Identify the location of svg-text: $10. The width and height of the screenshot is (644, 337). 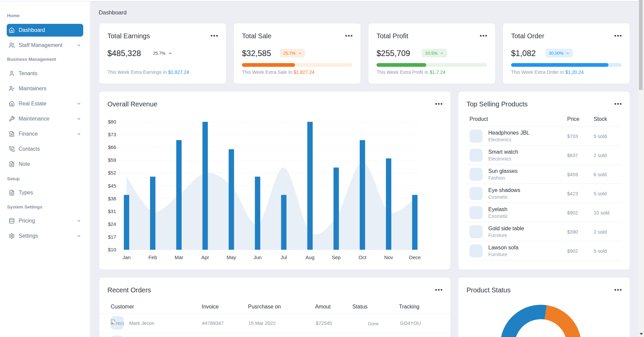
(112, 250).